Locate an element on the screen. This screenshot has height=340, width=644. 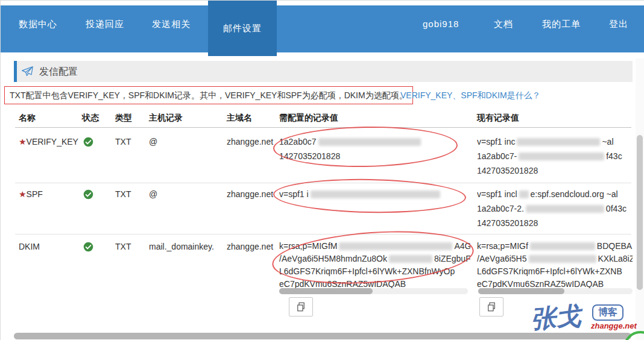
nav-item-delivery: 投递回应 is located at coordinates (105, 24).